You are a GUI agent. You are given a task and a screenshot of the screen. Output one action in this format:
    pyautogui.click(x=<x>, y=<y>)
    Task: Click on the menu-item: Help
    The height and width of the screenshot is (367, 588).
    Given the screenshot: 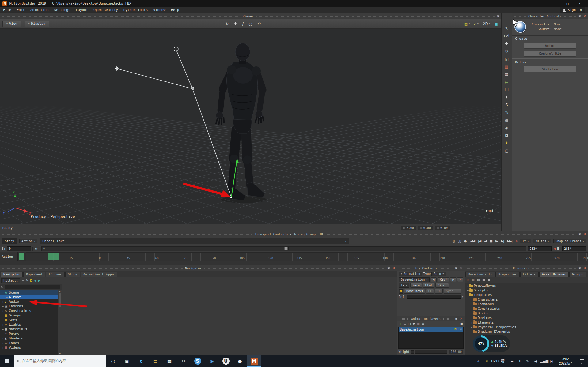 What is the action you would take?
    pyautogui.click(x=175, y=10)
    